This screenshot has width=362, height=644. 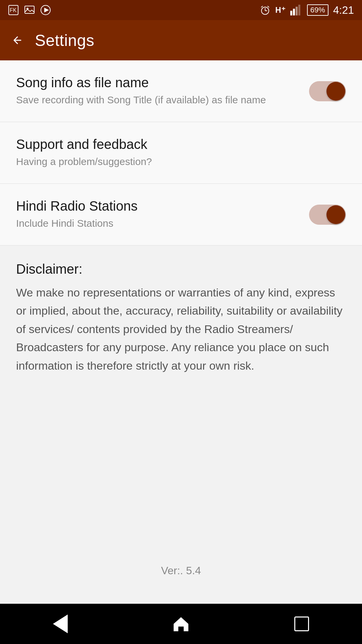 What do you see at coordinates (280, 10) in the screenshot?
I see `network-signal-icon: H⁺` at bounding box center [280, 10].